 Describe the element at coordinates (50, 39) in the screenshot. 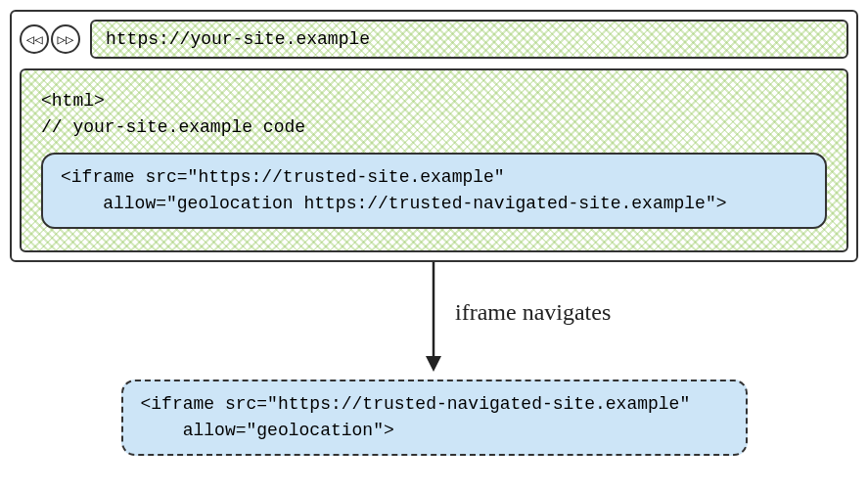

I see `nav-buttons: ◁◁ ▷▷` at that location.